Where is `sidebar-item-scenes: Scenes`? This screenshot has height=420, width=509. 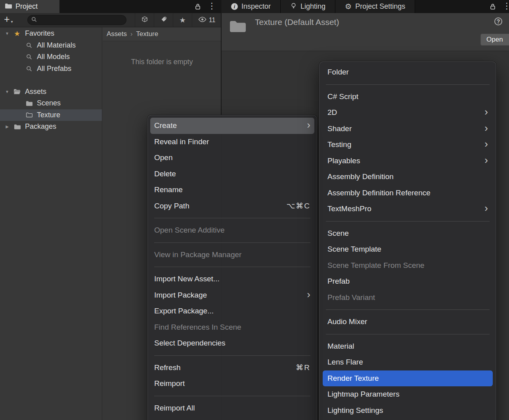
sidebar-item-scenes: Scenes is located at coordinates (51, 103).